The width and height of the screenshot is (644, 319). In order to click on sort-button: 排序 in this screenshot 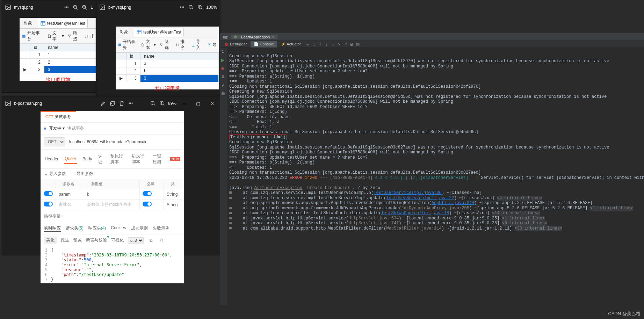, I will do `click(182, 45)`.